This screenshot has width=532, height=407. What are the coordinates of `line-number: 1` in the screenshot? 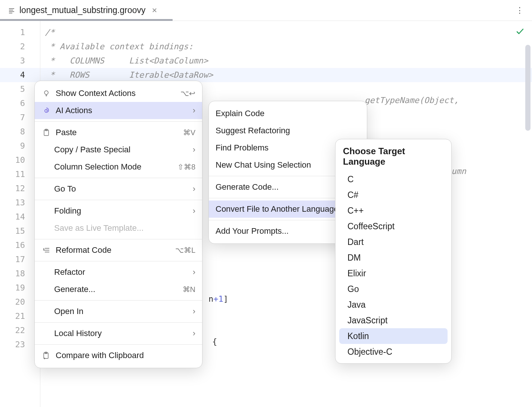 It's located at (20, 32).